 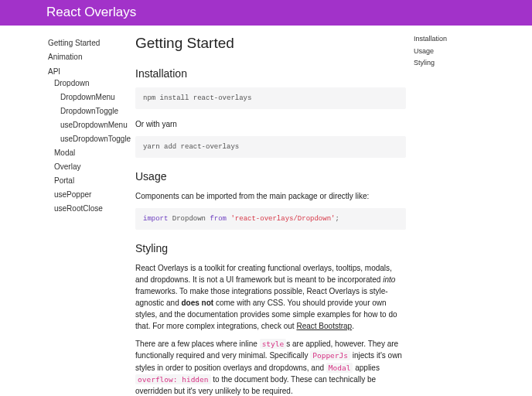 I want to click on styling-heading: Styling, so click(x=271, y=248).